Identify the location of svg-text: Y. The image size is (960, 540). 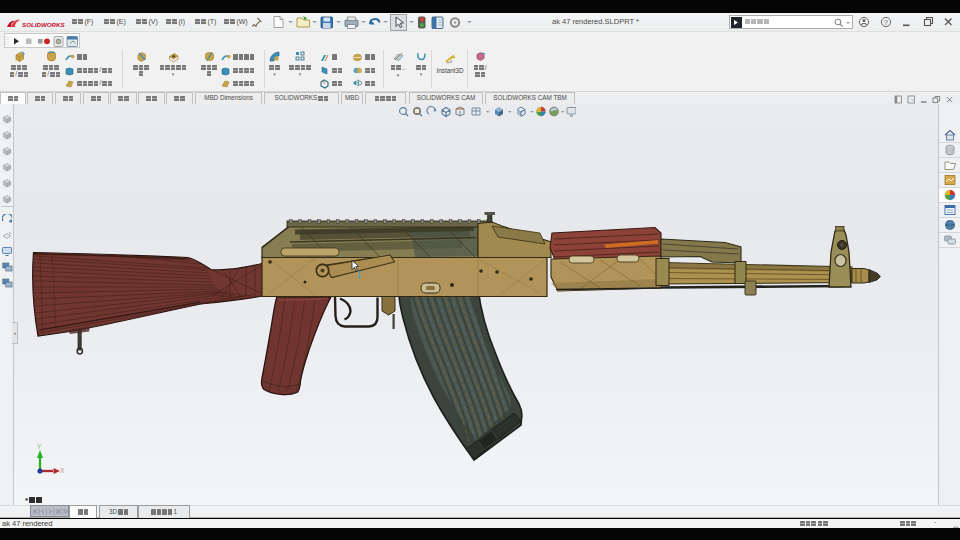
(40, 446).